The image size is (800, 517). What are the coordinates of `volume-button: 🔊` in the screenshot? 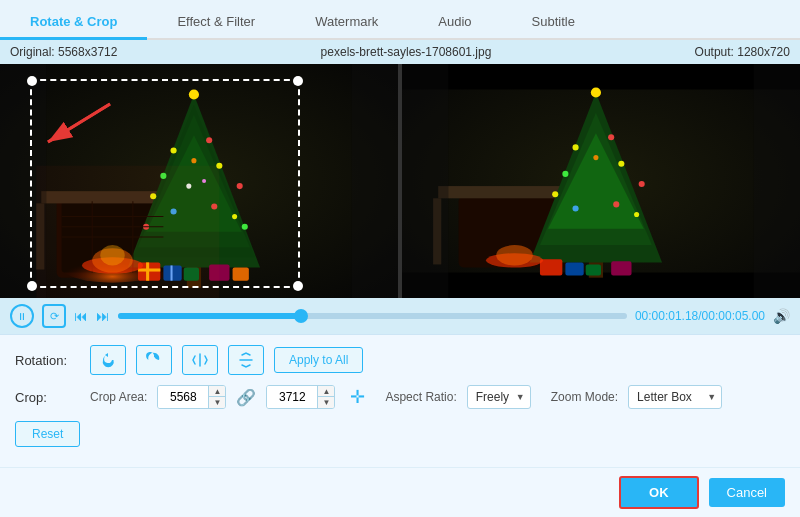 It's located at (782, 316).